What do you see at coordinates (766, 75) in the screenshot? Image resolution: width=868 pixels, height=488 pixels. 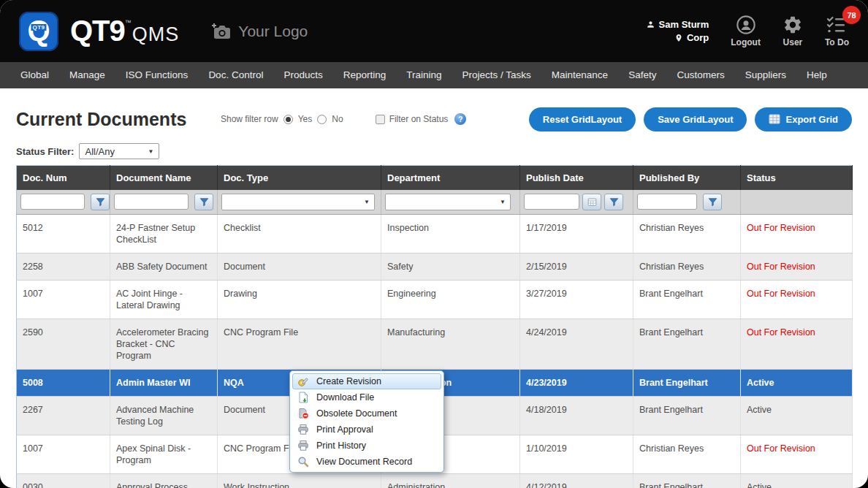 I see `nav-item-suppliers: Suppliers` at bounding box center [766, 75].